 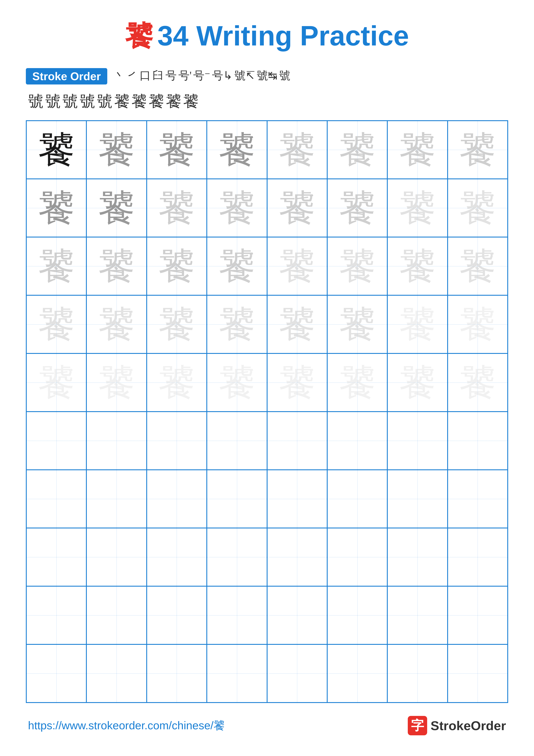 What do you see at coordinates (177, 615) in the screenshot?
I see `grid-cell-r9c3` at bounding box center [177, 615].